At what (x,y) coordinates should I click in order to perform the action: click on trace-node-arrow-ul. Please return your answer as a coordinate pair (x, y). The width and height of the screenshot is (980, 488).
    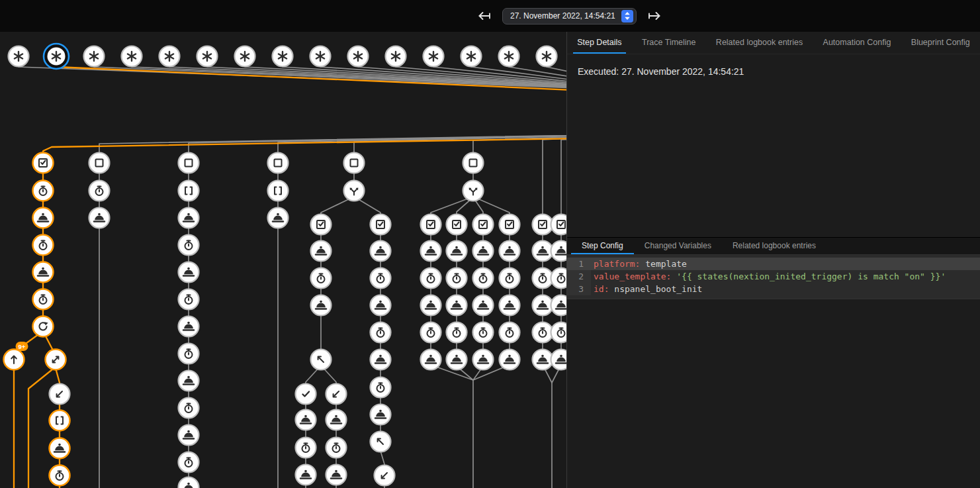
    Looking at the image, I should click on (381, 442).